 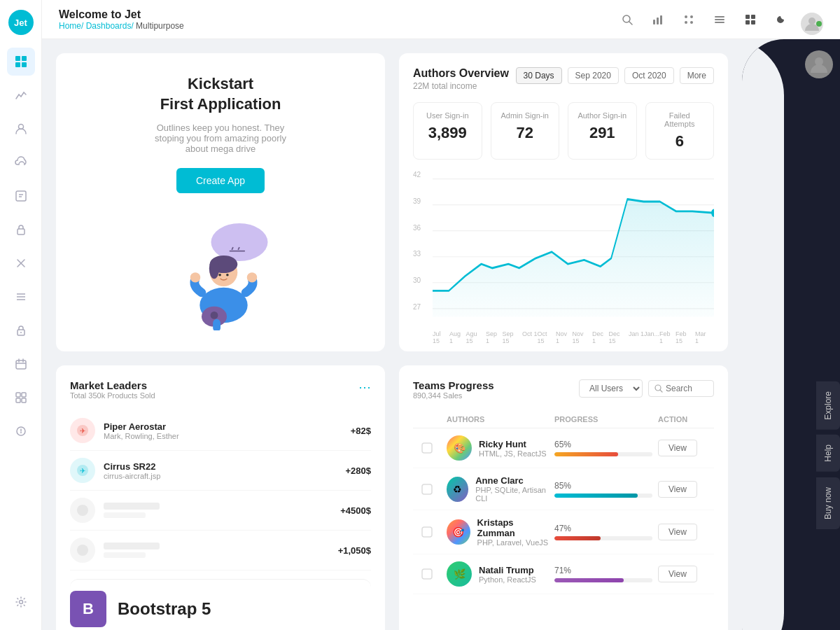 I want to click on natali-progress: 71%, so click(x=603, y=574).